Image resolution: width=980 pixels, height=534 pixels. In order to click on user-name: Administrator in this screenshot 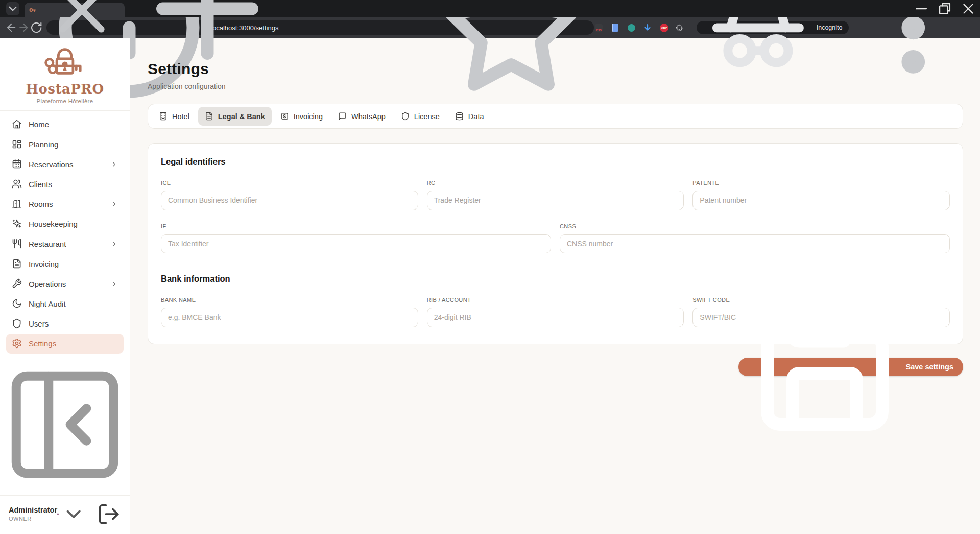, I will do `click(33, 510)`.